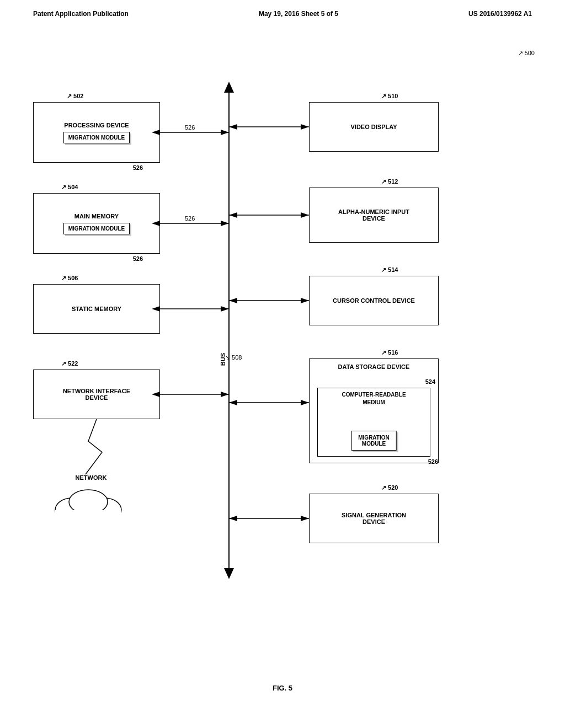 The image size is (565, 728). What do you see at coordinates (70, 278) in the screenshot?
I see `ref-506: ↗ 506` at bounding box center [70, 278].